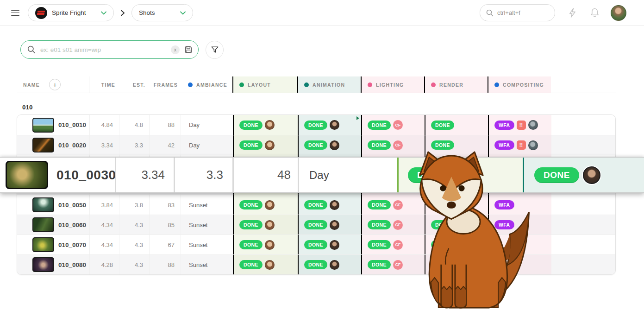  I want to click on clear-search-button: x, so click(175, 50).